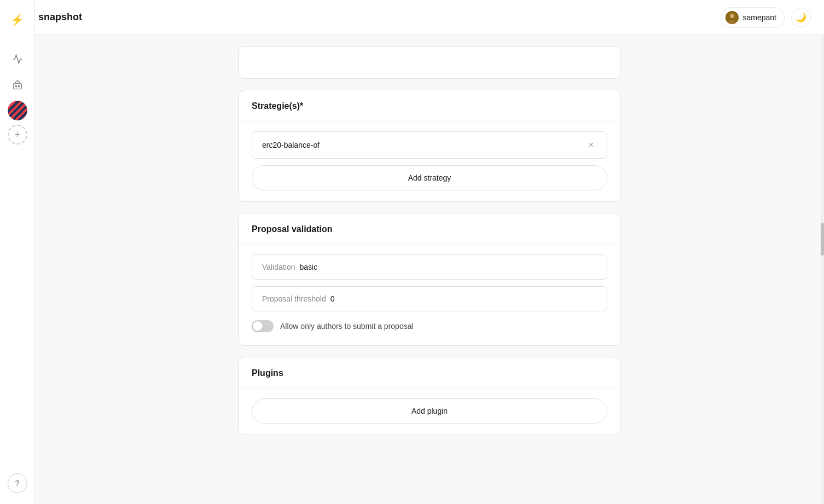 This screenshot has width=824, height=504. Describe the element at coordinates (18, 20) in the screenshot. I see `sidebar-logo: ⚡` at that location.